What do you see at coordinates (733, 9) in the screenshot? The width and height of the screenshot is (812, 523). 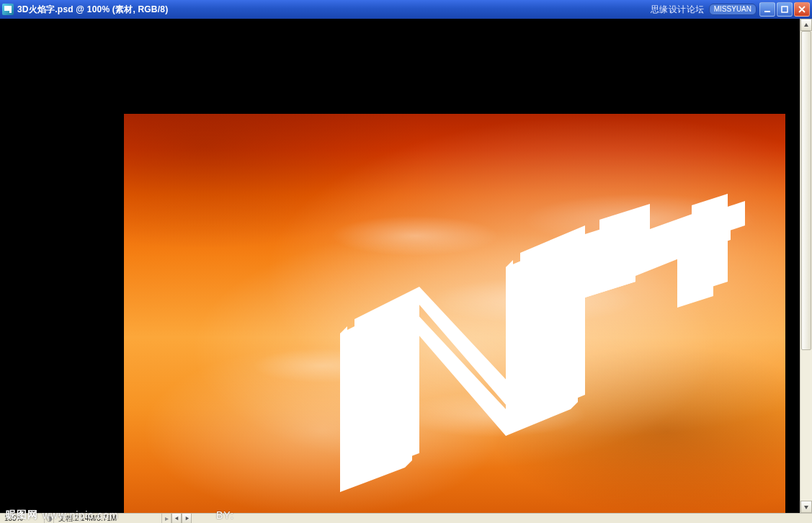 I see `brand-badge: MISSYUAN` at bounding box center [733, 9].